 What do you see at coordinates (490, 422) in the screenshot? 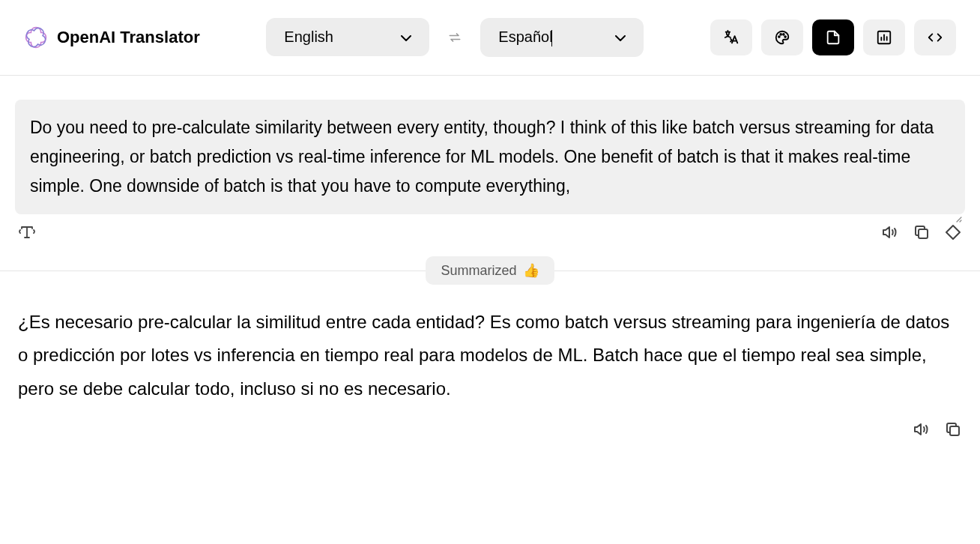
I see `output-actions` at bounding box center [490, 422].